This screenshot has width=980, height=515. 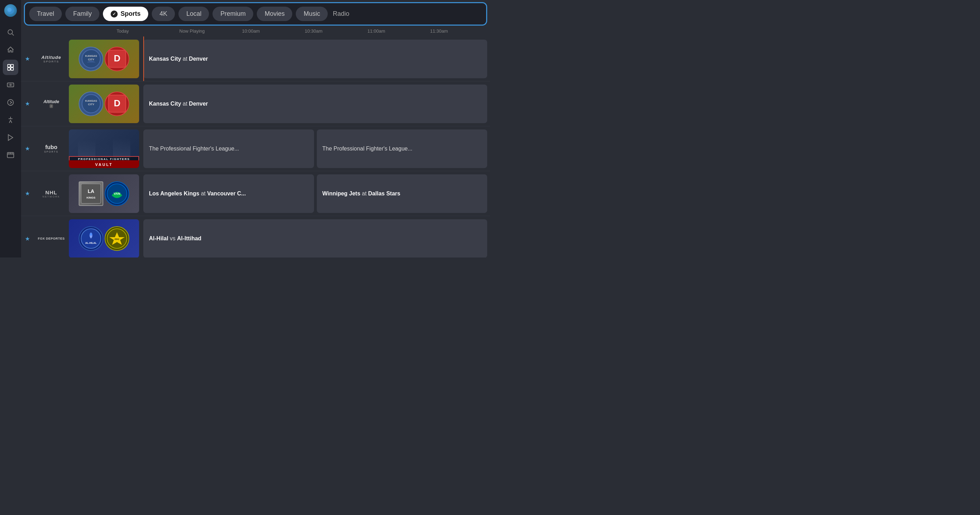 I want to click on filter-chip-4k: 4K, so click(x=164, y=14).